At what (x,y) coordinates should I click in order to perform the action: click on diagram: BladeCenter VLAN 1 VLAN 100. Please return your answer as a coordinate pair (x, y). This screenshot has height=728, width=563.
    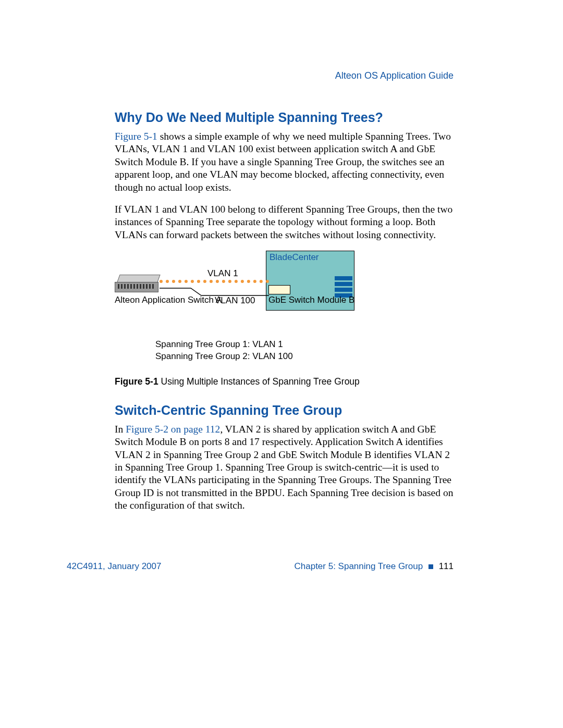
    Looking at the image, I should click on (228, 294).